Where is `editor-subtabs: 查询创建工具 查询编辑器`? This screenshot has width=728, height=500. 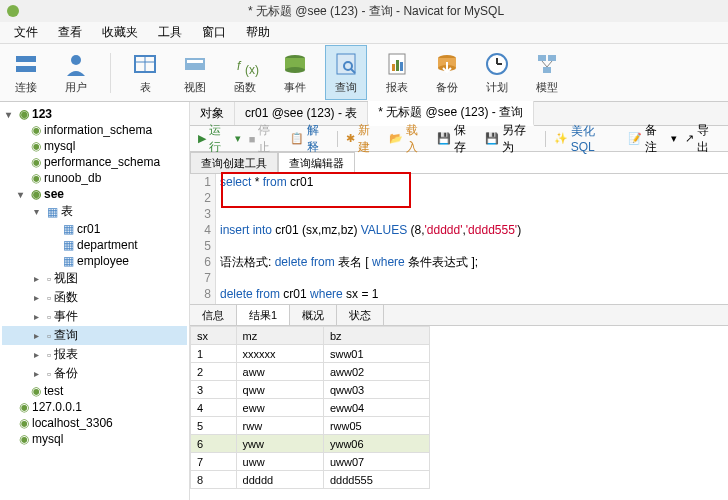 editor-subtabs: 查询创建工具 查询编辑器 is located at coordinates (459, 163).